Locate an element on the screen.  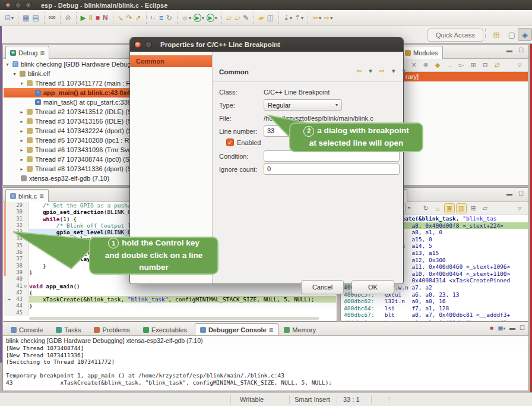
collapse-all: ⊟ is located at coordinates (485, 65).